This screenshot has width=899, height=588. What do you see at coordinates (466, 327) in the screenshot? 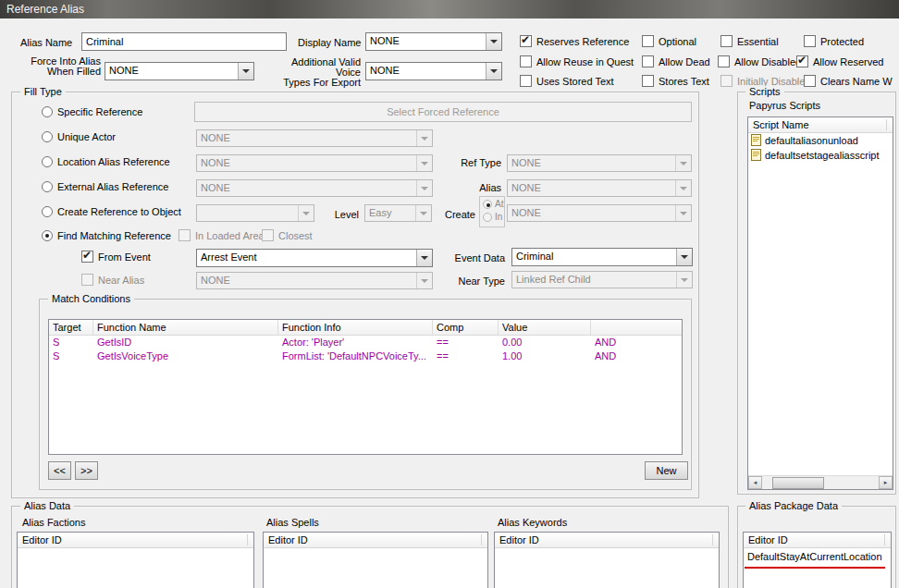
I see `column-header-comp: Comp` at bounding box center [466, 327].